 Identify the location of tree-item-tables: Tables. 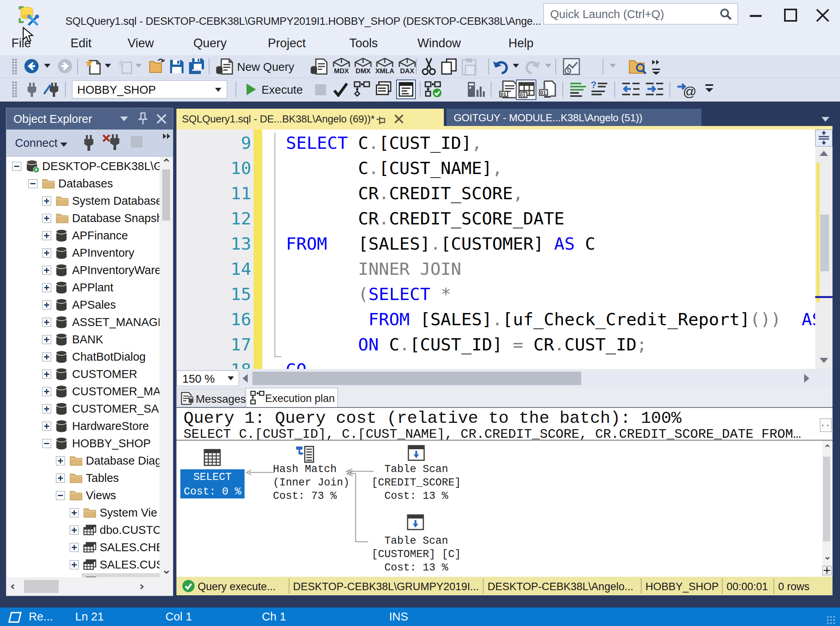
(83, 478).